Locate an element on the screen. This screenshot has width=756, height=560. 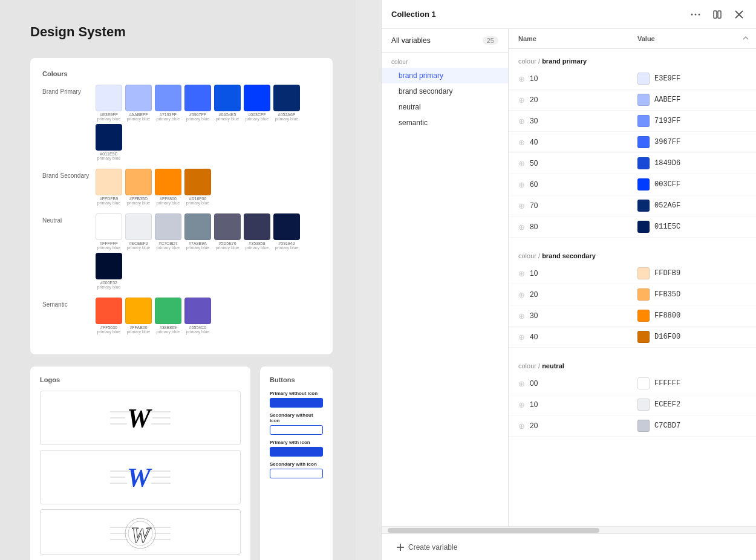
page-title: Design System is located at coordinates (181, 32).